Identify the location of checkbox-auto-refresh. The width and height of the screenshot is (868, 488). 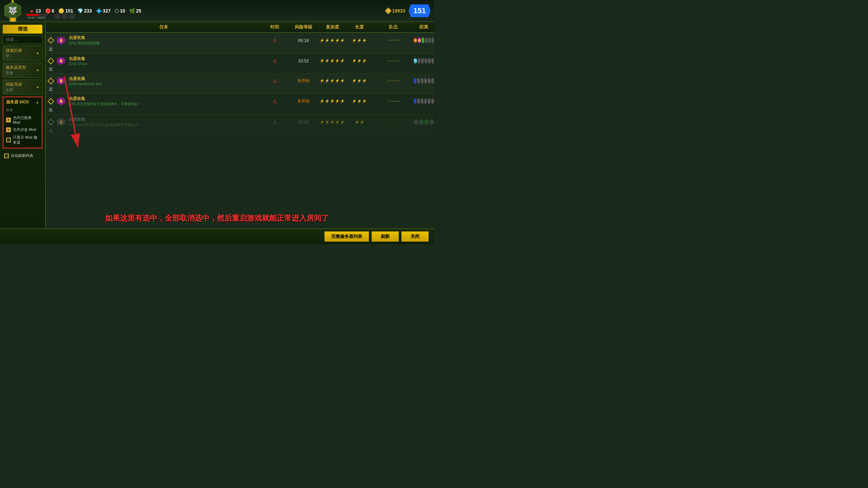
(6, 156).